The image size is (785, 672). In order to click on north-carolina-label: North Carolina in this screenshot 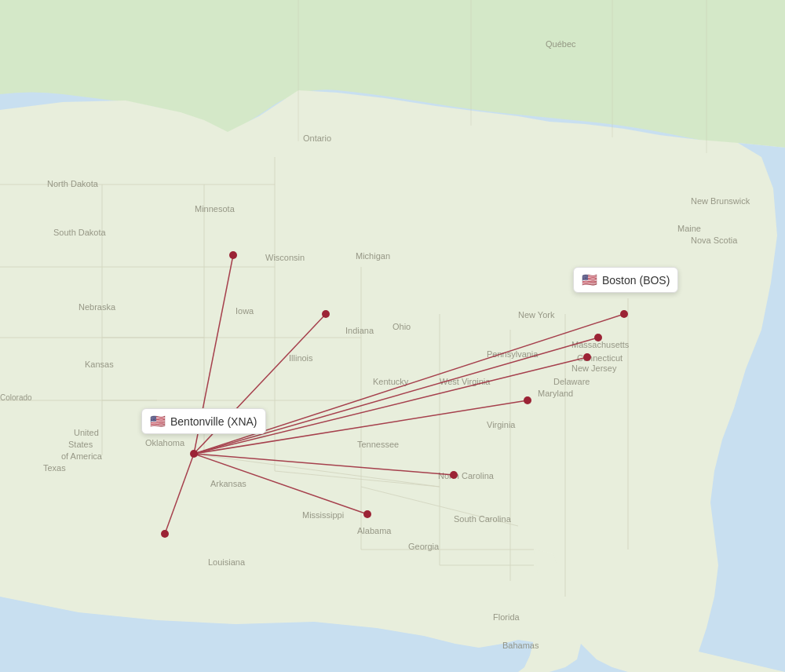, I will do `click(466, 476)`.